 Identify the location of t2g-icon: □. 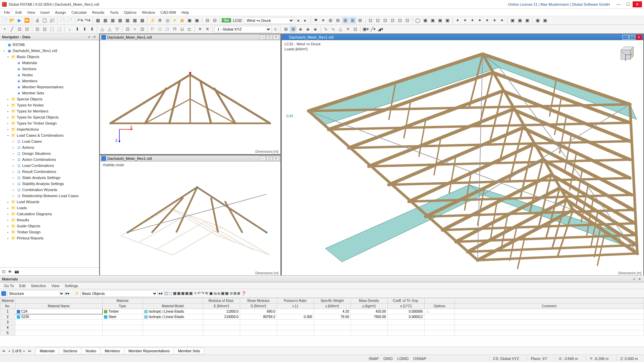
(167, 29).